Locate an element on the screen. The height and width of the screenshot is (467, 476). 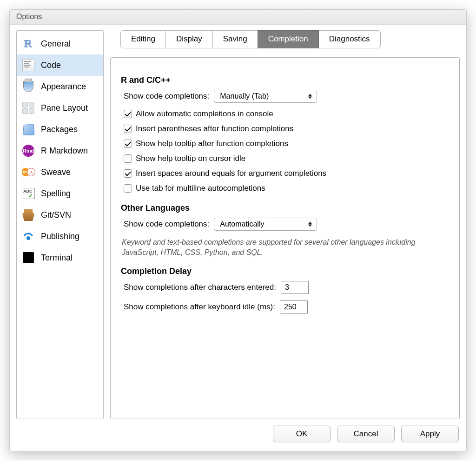
sidebar-item-label: Git/SVN is located at coordinates (56, 215).